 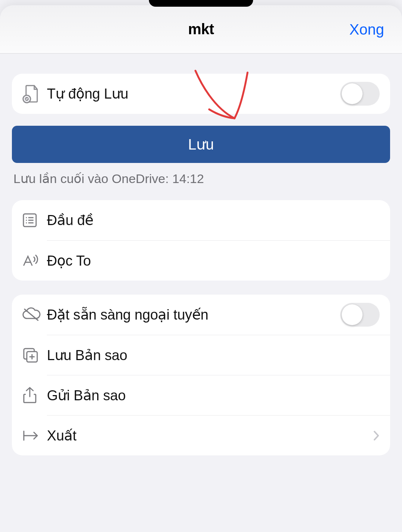 What do you see at coordinates (201, 94) in the screenshot?
I see `autosave-row: Tự động Lưu` at bounding box center [201, 94].